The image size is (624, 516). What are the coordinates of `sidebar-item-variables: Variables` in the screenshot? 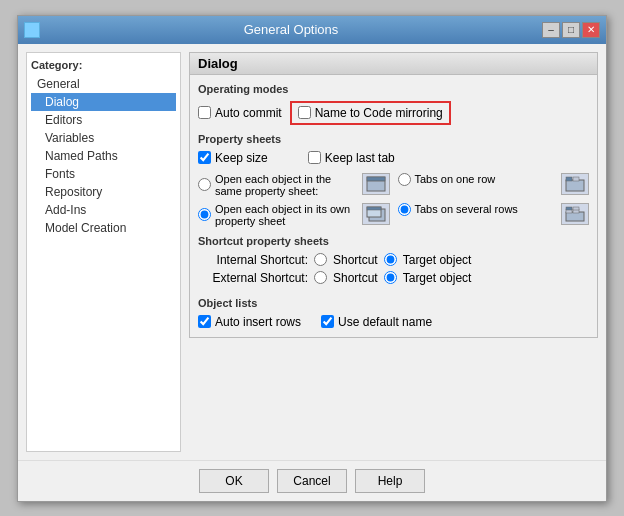 It's located at (104, 138).